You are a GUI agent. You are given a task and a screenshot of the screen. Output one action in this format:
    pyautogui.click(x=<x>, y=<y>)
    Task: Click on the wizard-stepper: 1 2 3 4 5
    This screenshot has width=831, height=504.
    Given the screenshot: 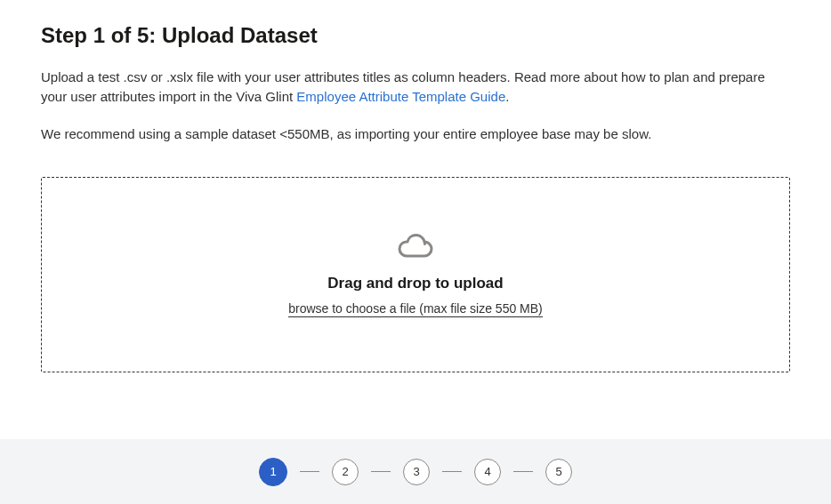 What is the action you would take?
    pyautogui.click(x=416, y=471)
    